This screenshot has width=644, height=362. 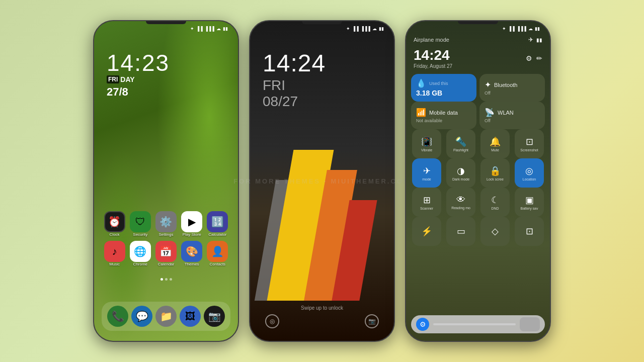 What do you see at coordinates (166, 316) in the screenshot?
I see `files-icon: 📁` at bounding box center [166, 316].